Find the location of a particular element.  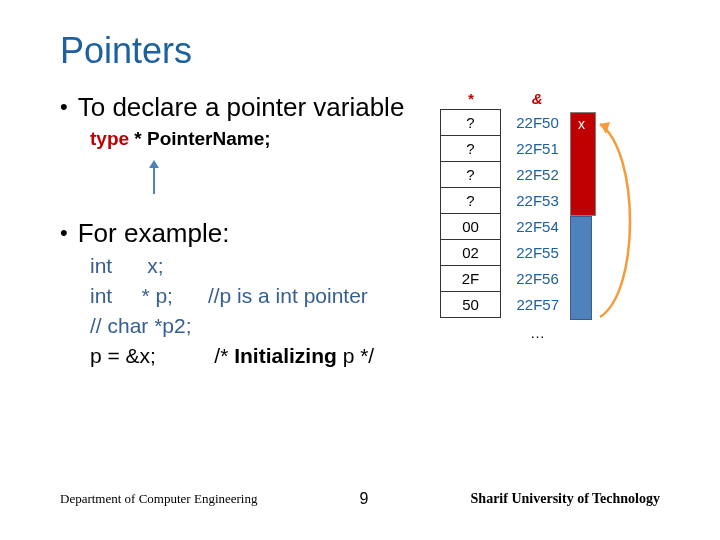

cmt-strong: Initializing is located at coordinates (286, 356).